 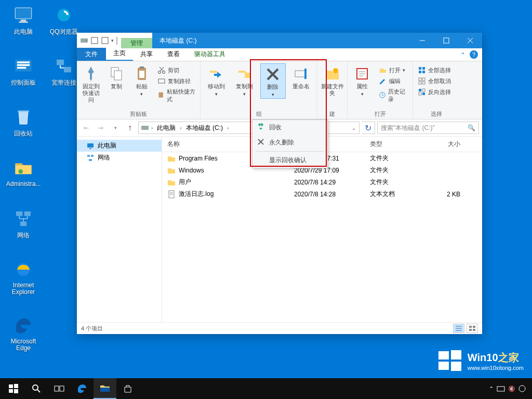 What do you see at coordinates (91, 54) in the screenshot?
I see `tab-file: 文件` at bounding box center [91, 54].